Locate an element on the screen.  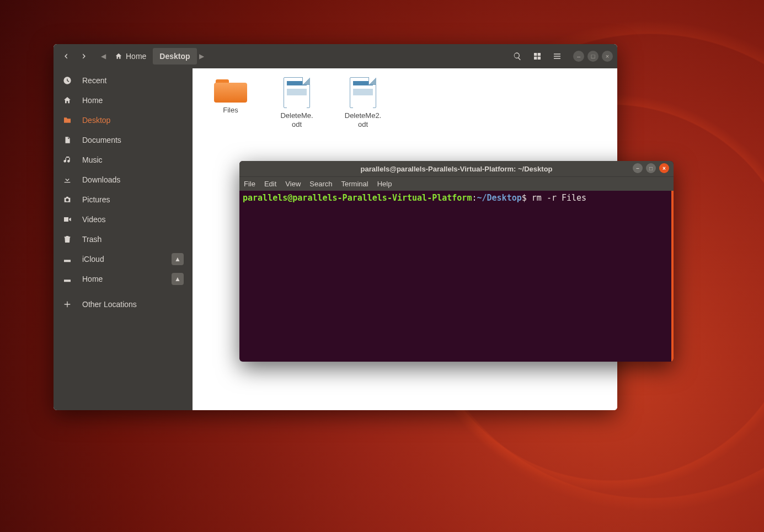
menu-help: Help is located at coordinates (385, 184).